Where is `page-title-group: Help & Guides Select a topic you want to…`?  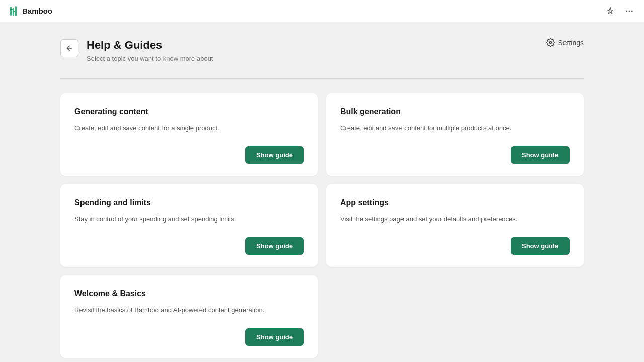
page-title-group: Help & Guides Select a topic you want to… is located at coordinates (150, 50).